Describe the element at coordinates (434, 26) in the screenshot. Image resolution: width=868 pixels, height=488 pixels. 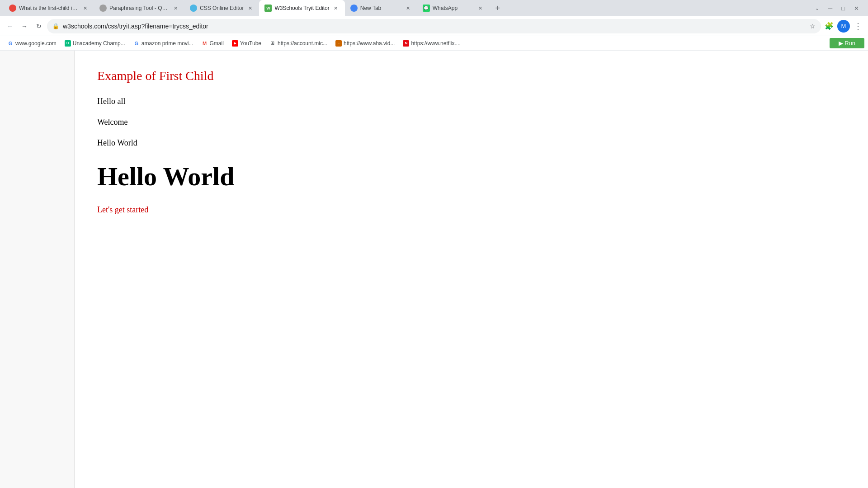
I see `address-bar: 🔒 w3schools.com/css/tryit.asp?filename=t…` at that location.